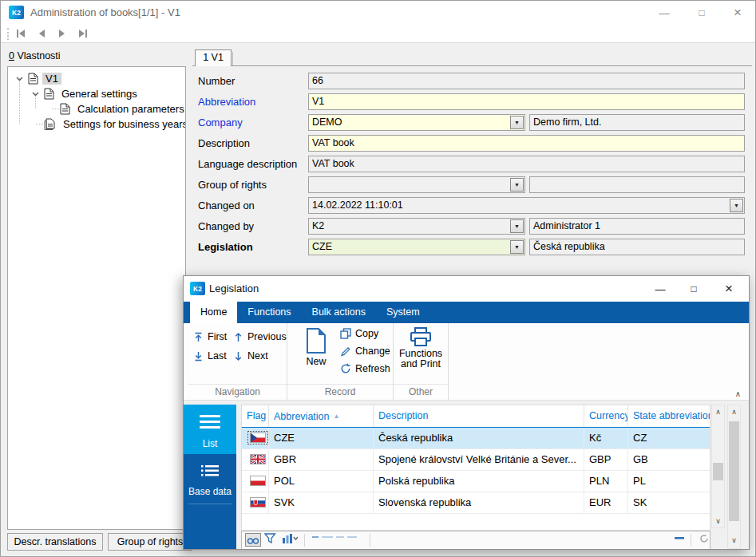 The image size is (756, 557). What do you see at coordinates (637, 247) in the screenshot?
I see `legislation-name-field: Česká republika` at bounding box center [637, 247].